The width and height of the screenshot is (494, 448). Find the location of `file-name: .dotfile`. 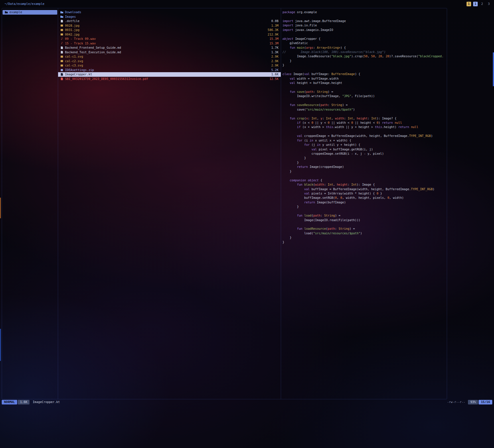

file-name: .dotfile is located at coordinates (166, 21).